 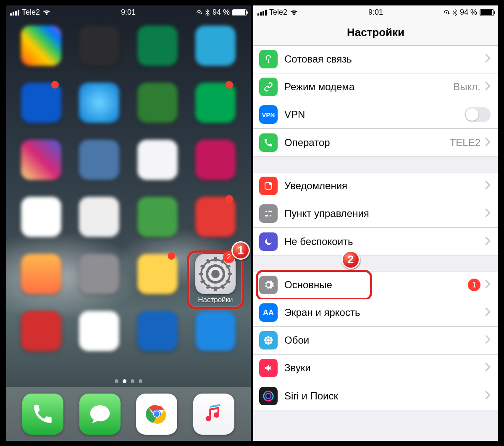 What do you see at coordinates (375, 87) in the screenshot?
I see `row-hotspot: Режим модема Выкл.` at bounding box center [375, 87].